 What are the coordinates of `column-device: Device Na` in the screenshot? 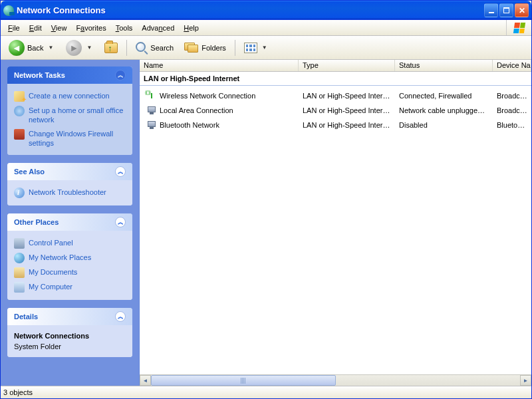 It's located at (512, 65).